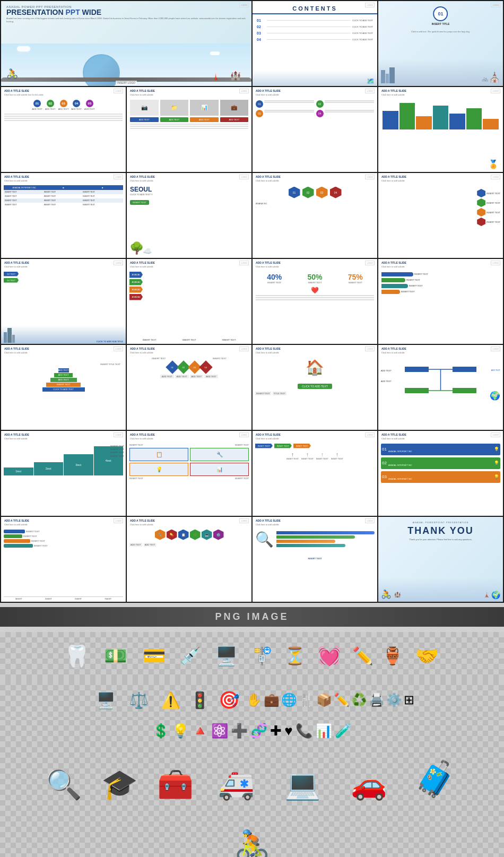 The width and height of the screenshot is (504, 857). Describe the element at coordinates (64, 473) in the screenshot. I see `slide-20: LOGO ADD A TITLE SLIDE Click here to add…` at that location.